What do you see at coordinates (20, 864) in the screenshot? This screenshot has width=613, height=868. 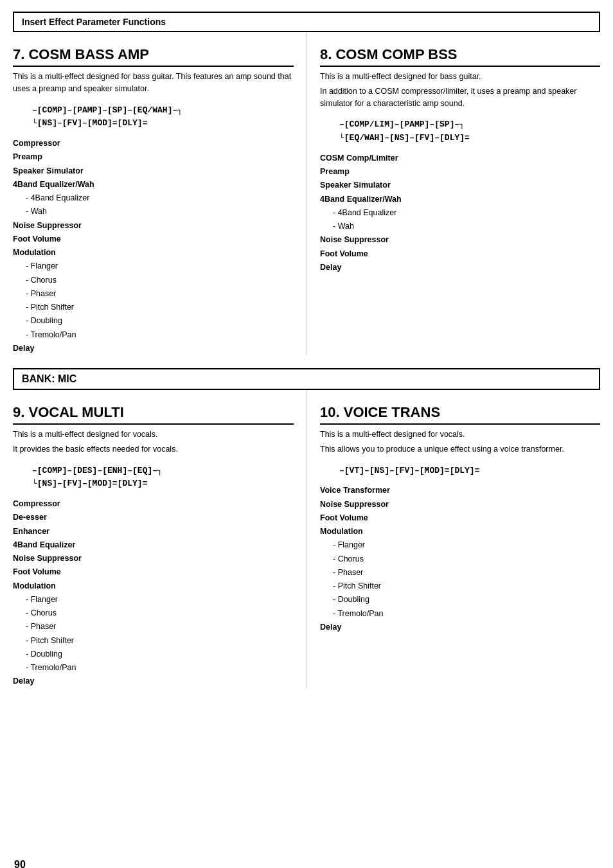 I see `page-number: 90` at bounding box center [20, 864].